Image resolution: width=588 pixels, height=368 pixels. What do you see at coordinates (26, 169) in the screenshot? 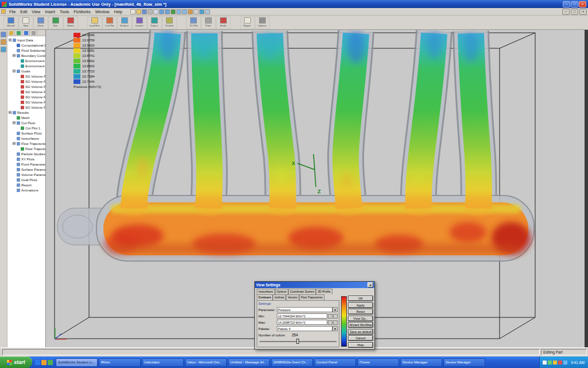
I see `tree-item: Surface Parameters` at bounding box center [26, 169].